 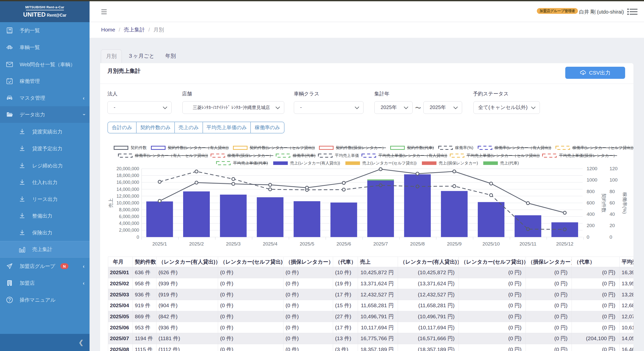 I want to click on svg-text: 16,000,000, so click(x=128, y=182).